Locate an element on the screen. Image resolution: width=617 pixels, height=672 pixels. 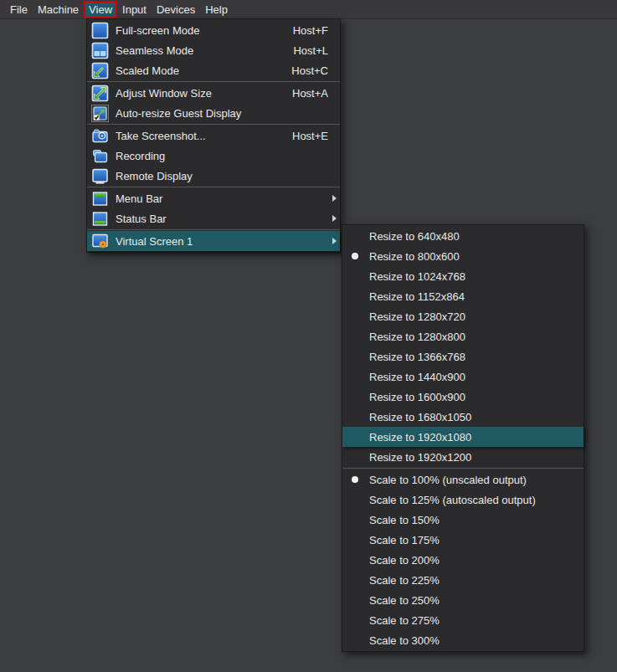
submenu-item-label: Resize to 1280x800 is located at coordinates (417, 336).